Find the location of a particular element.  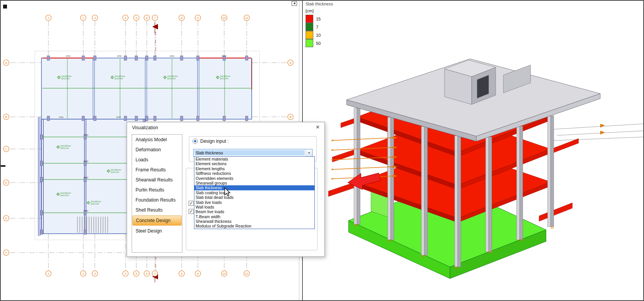

category-item: Loads is located at coordinates (157, 160).